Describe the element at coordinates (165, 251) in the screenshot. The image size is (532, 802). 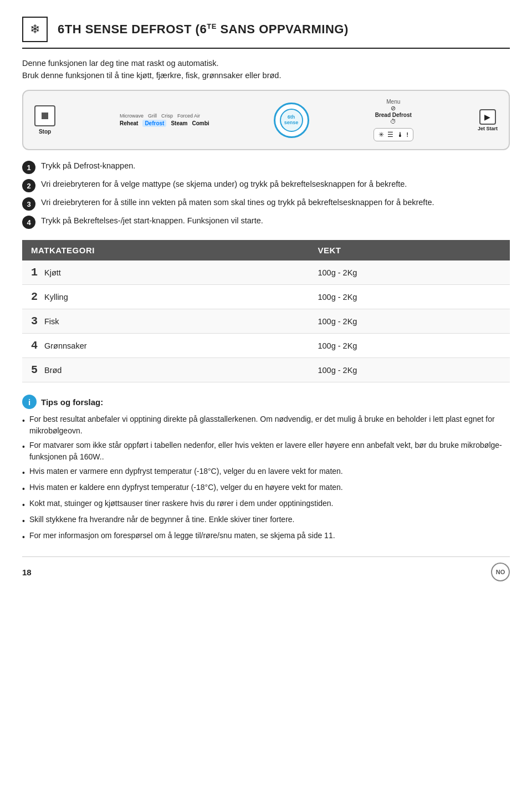
I see `col1-header: MATKATEGORI` at that location.